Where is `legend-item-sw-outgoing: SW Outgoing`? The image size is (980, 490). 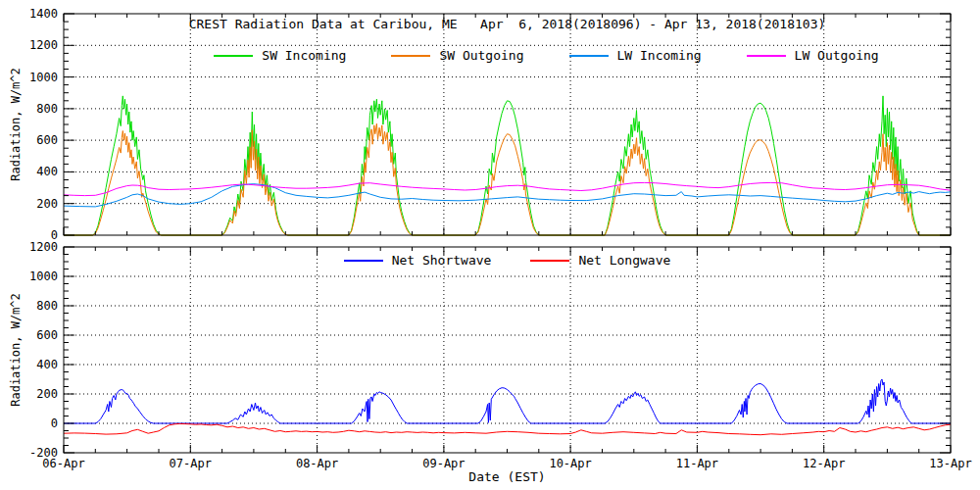
legend-item-sw-outgoing: SW Outgoing is located at coordinates (457, 55).